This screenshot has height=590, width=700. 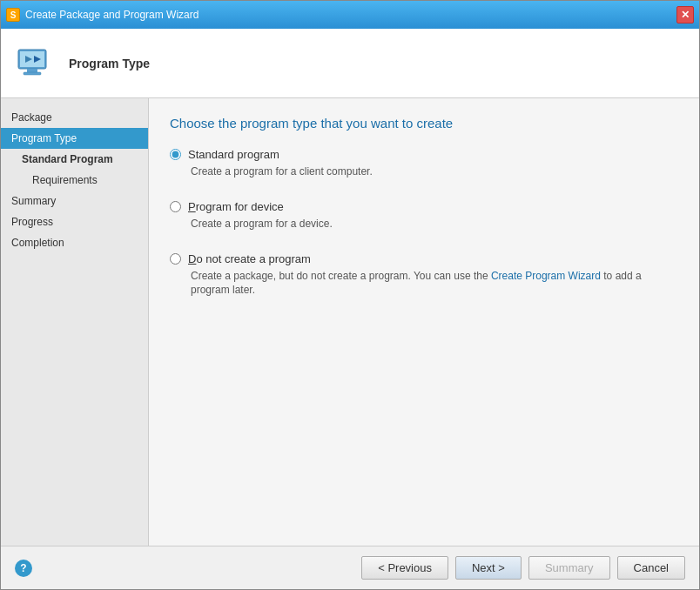 What do you see at coordinates (546, 276) in the screenshot?
I see `create-program-wizard-link: Create Program Wizard` at bounding box center [546, 276].